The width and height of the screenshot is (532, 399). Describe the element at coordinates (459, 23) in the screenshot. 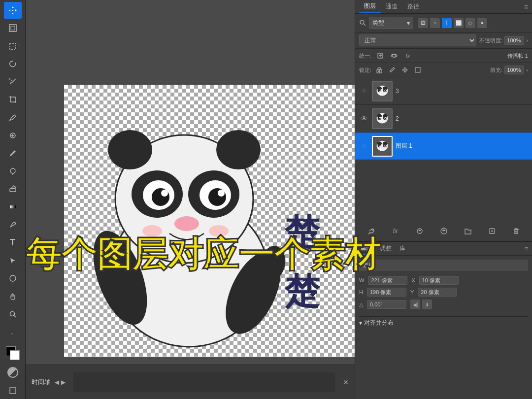

I see `shape-filter-icon: ⬜` at that location.